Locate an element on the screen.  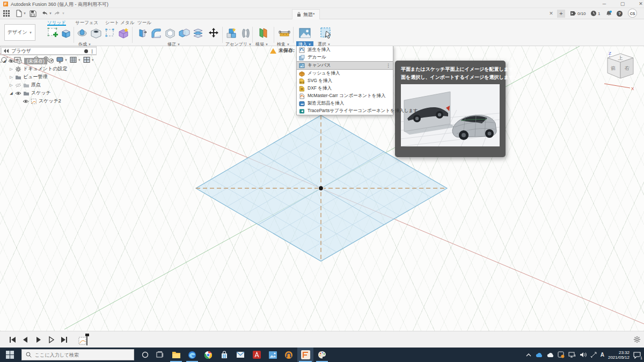
start-button is located at coordinates (10, 355).